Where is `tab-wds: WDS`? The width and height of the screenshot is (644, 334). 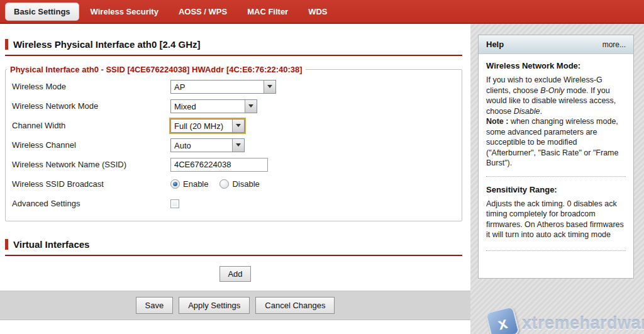
tab-wds: WDS is located at coordinates (318, 11).